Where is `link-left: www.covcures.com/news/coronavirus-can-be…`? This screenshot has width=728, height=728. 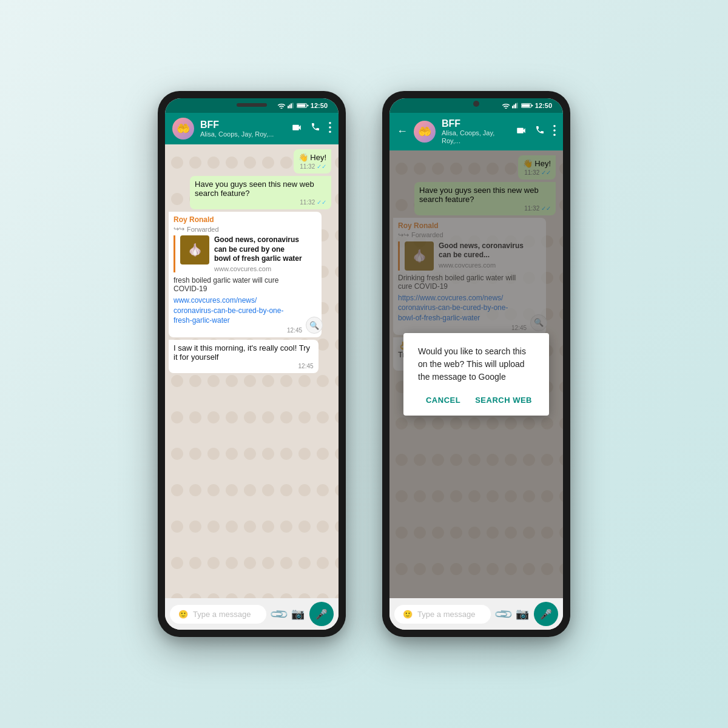
link-left: www.covcures.com/news/coronavirus-can-be… is located at coordinates (238, 311).